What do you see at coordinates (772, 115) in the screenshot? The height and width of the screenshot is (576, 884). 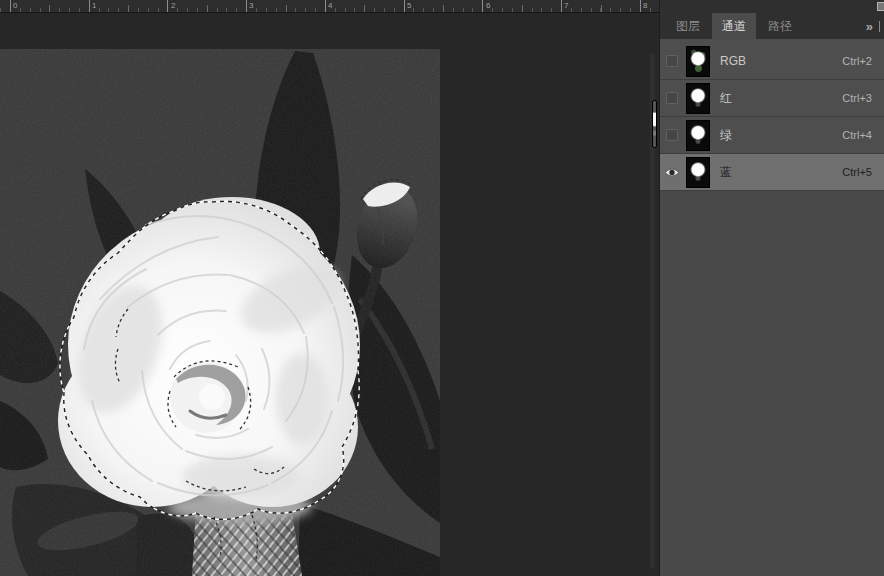 I see `channel-list: RGB Ctrl+2 红 Ctrl+3 绿 Ctrl+4` at bounding box center [772, 115].